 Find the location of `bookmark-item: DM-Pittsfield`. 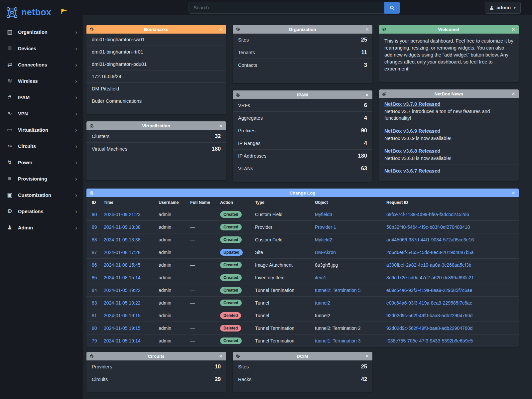

bookmark-item: DM-Pittsfield is located at coordinates (156, 89).